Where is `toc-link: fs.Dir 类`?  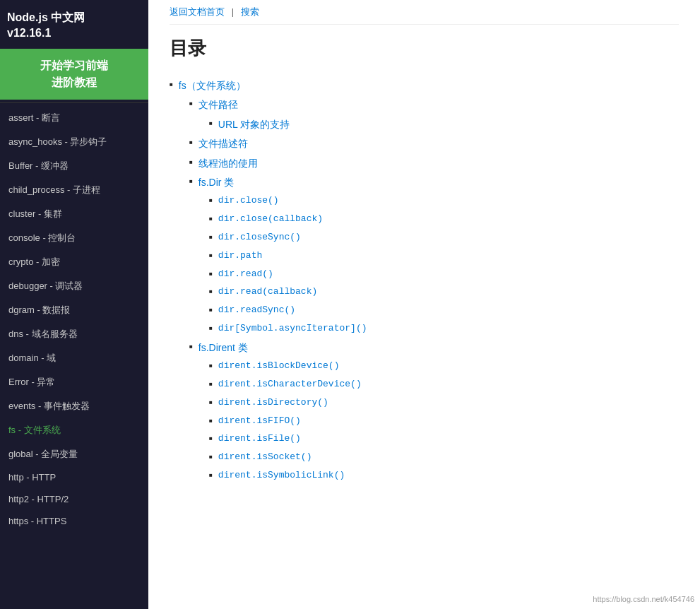
toc-link: fs.Dir 类 is located at coordinates (216, 182).